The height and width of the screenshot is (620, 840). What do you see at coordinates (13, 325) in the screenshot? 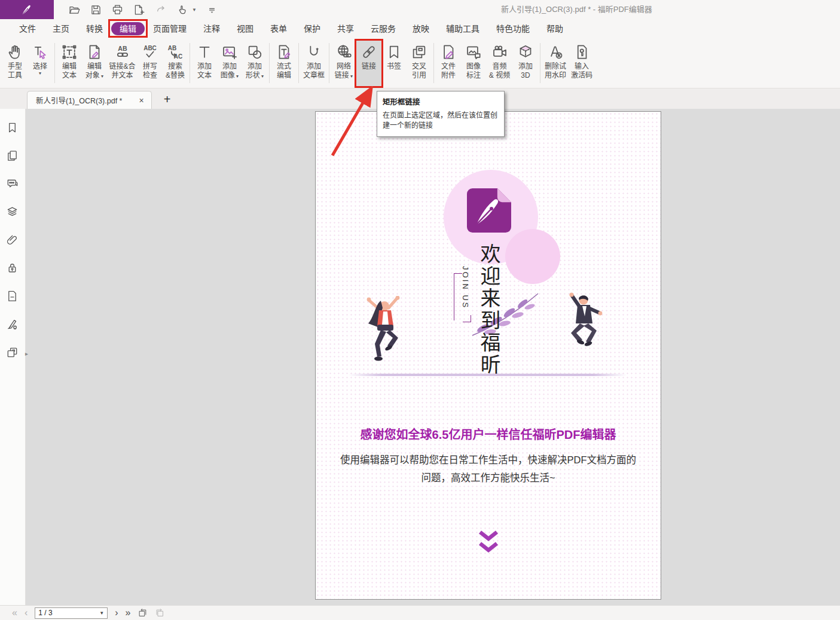
I see `signatures-panel-icon` at bounding box center [13, 325].